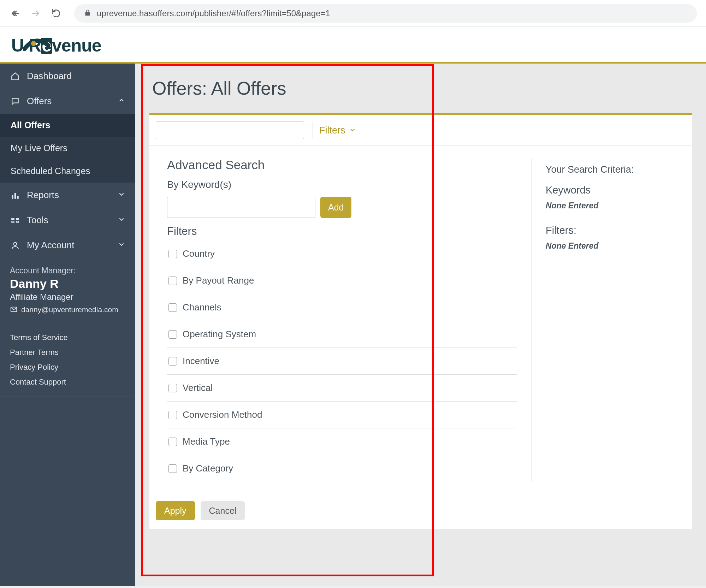  Describe the element at coordinates (68, 101) in the screenshot. I see `sidebar-item-offers: Offers` at that location.